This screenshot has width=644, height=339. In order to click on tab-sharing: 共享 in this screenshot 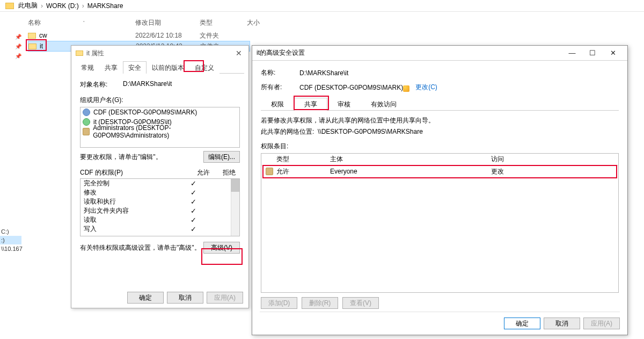, I will do `click(111, 68)`.